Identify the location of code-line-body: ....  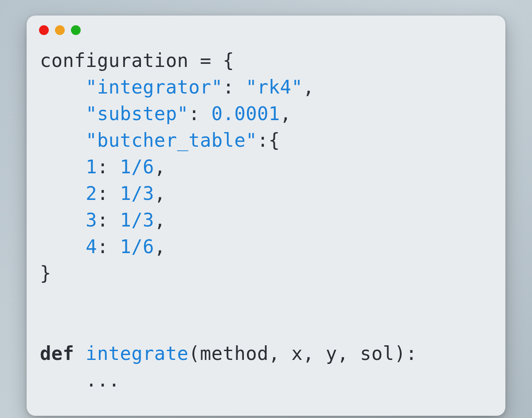
(266, 380).